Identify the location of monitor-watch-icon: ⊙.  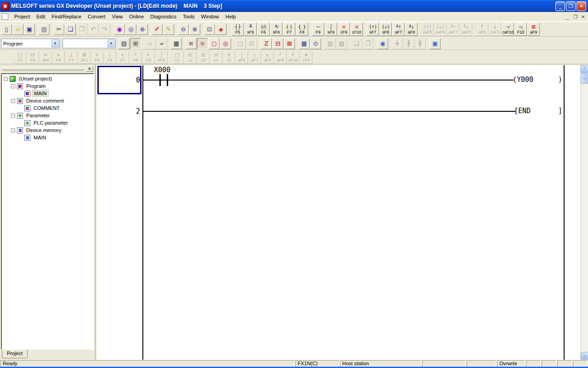
(316, 44).